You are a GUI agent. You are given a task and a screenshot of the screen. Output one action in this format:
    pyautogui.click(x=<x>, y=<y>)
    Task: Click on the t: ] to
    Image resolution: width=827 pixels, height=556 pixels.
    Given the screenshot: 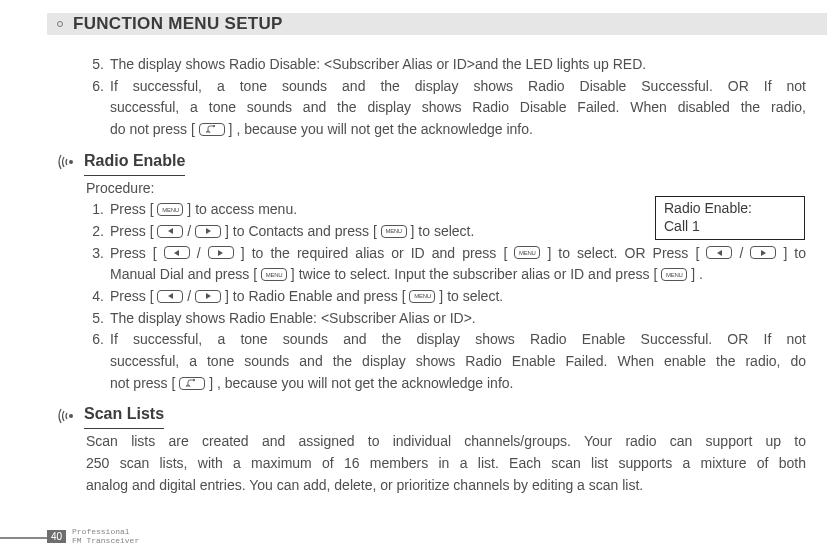 What is the action you would take?
    pyautogui.click(x=791, y=253)
    